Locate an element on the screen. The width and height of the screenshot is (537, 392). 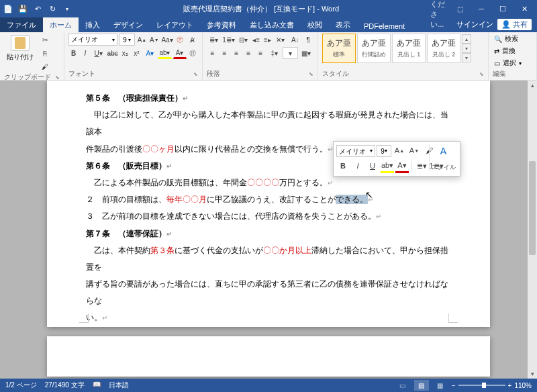
tab-pdfelement: PDFelement is located at coordinates (384, 26).